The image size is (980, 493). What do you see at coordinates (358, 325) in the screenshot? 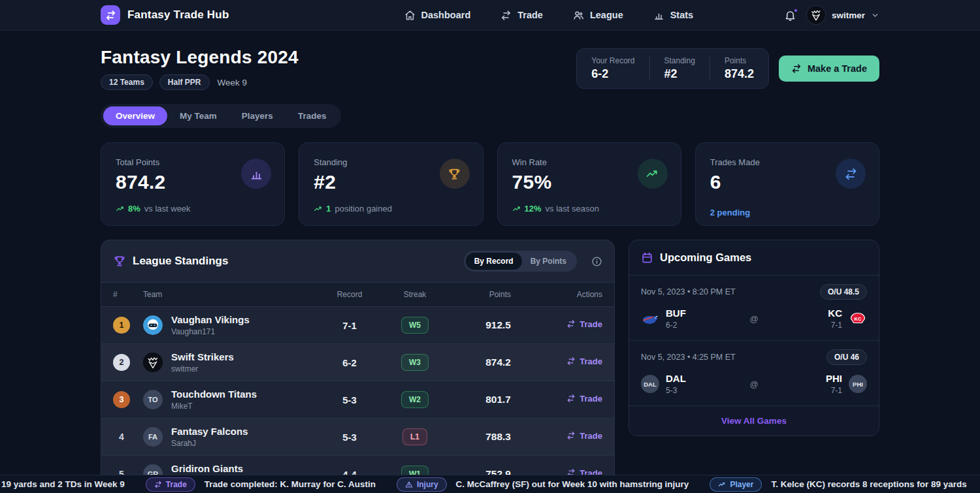
I see `table-row: 1 Vaughan Vikings Vaughan171 7-1 W5 912.…` at bounding box center [358, 325].